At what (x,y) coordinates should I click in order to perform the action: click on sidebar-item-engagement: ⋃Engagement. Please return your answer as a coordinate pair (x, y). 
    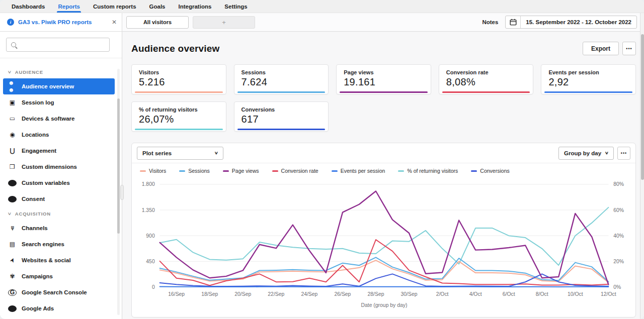
    Looking at the image, I should click on (59, 151).